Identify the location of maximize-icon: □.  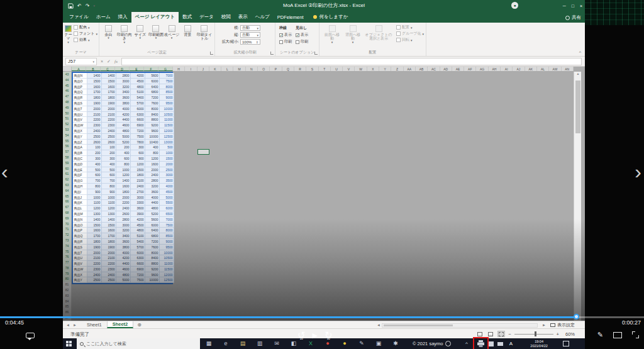
(573, 6).